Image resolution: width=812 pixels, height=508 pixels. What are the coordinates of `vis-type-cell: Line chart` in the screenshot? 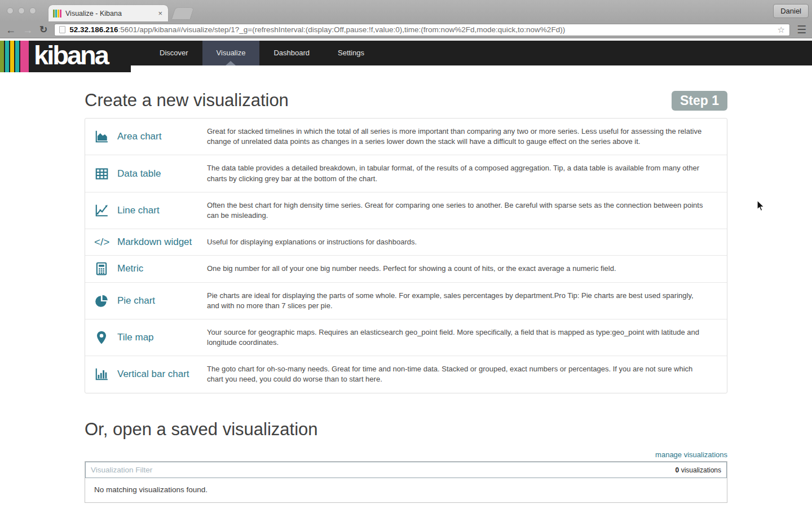 It's located at (151, 211).